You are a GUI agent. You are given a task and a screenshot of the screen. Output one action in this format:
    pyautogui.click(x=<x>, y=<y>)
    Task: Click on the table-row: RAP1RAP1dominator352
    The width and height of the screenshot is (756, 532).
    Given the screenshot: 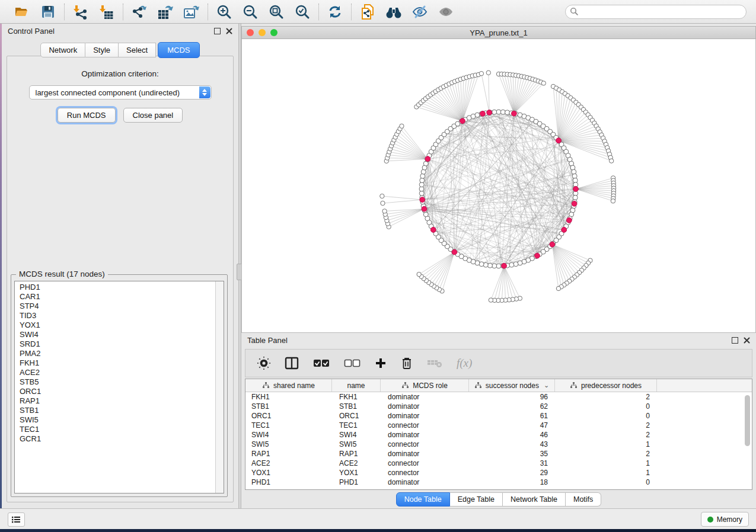 What is the action you would take?
    pyautogui.click(x=499, y=454)
    